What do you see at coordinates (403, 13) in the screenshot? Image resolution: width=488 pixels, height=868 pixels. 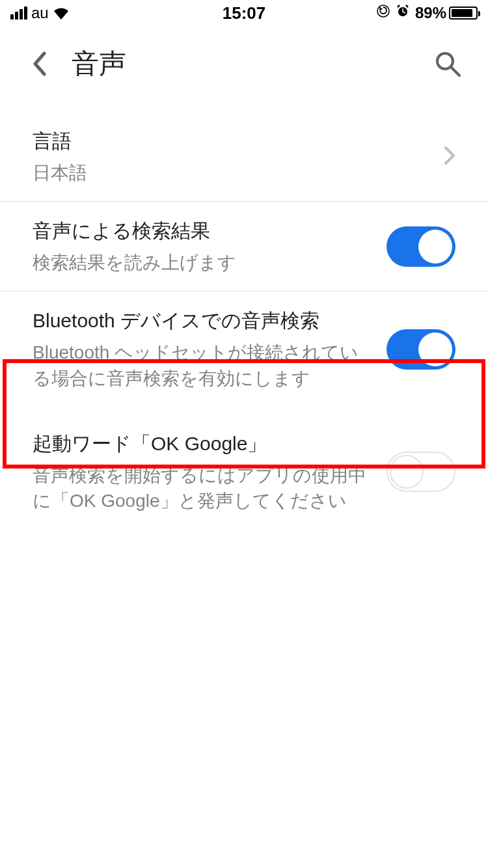 I see `alarm-icon` at bounding box center [403, 13].